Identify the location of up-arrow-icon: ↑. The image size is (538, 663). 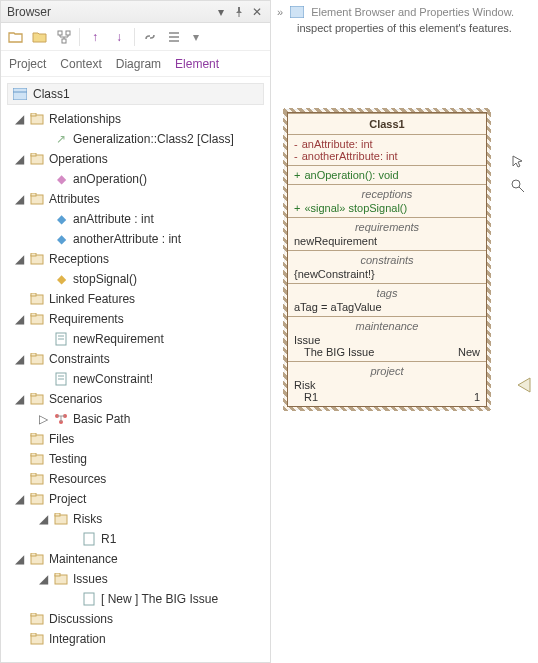
(95, 37).